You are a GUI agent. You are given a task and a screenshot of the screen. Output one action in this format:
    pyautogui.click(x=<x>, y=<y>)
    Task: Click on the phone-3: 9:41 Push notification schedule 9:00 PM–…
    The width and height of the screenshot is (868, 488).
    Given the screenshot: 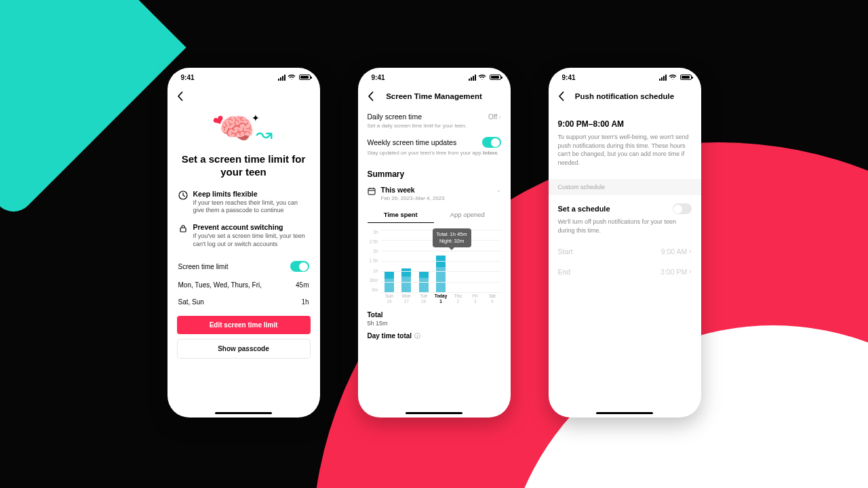 What is the action you would take?
    pyautogui.click(x=625, y=243)
    